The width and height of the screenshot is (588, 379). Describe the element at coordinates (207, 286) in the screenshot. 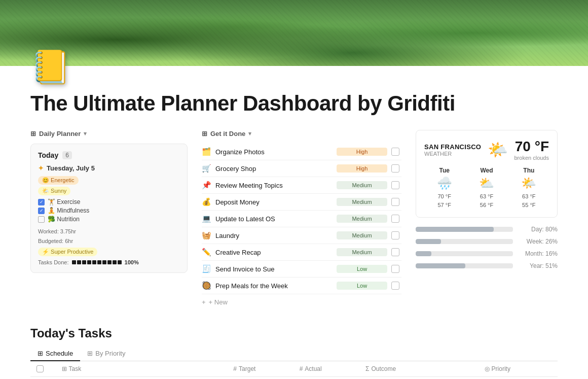

I see `task-icon-8: 🥘` at that location.